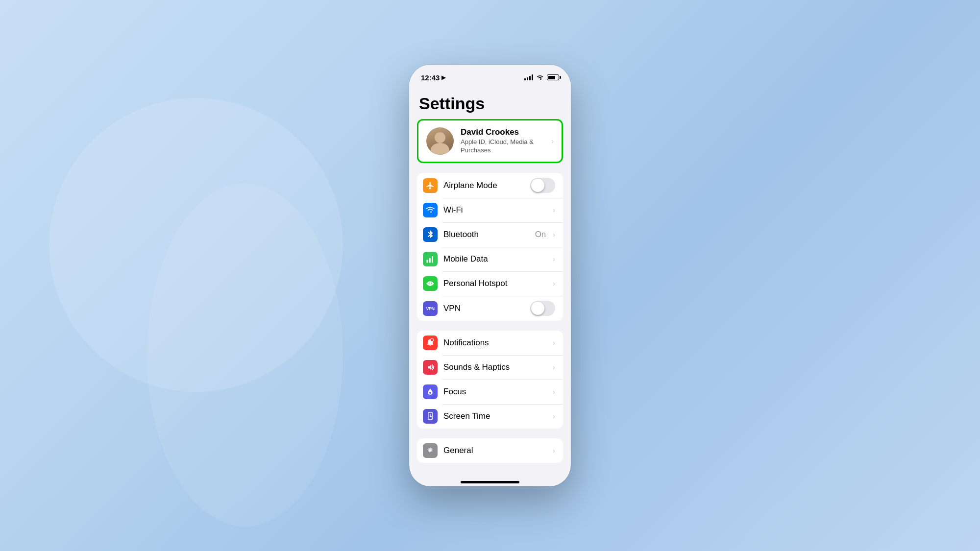 The height and width of the screenshot is (551, 980). I want to click on personal-hotspot-label: Personal Hotspot, so click(496, 284).